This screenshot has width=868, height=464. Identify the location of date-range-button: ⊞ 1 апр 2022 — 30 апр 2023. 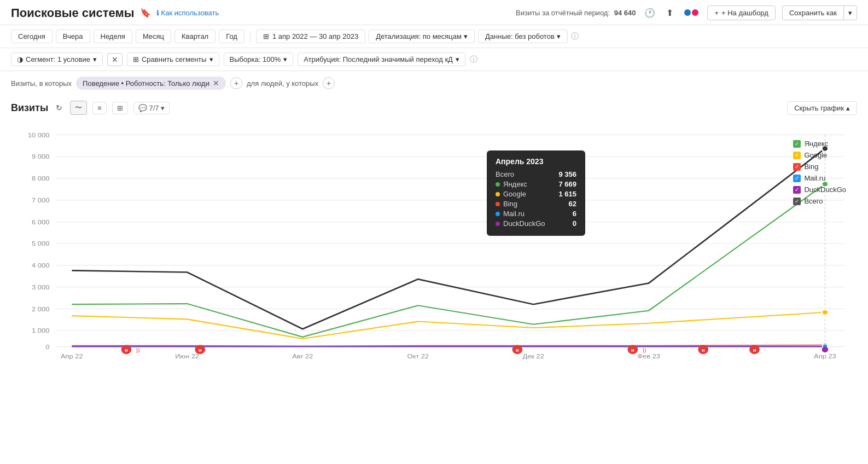
(311, 36).